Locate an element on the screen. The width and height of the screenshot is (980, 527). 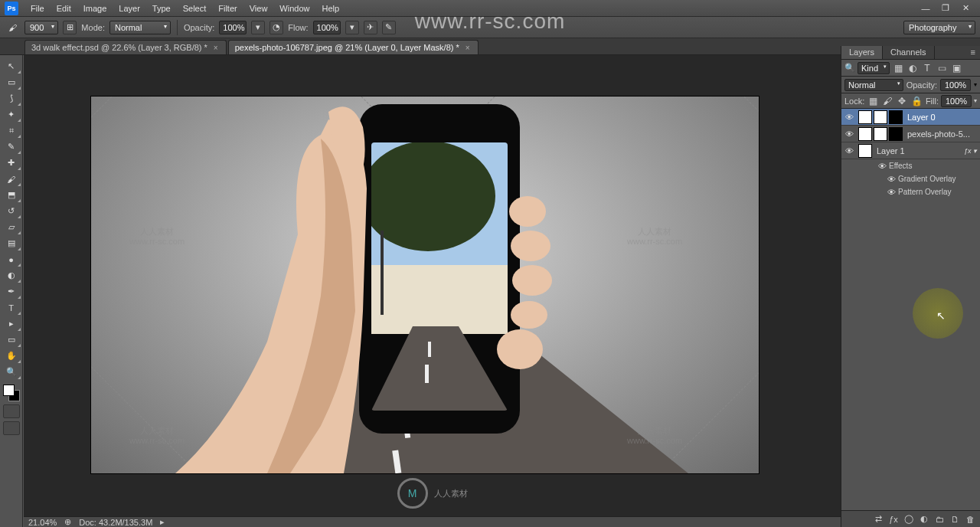
lasso-tool: ⟆ is located at coordinates (11, 98).